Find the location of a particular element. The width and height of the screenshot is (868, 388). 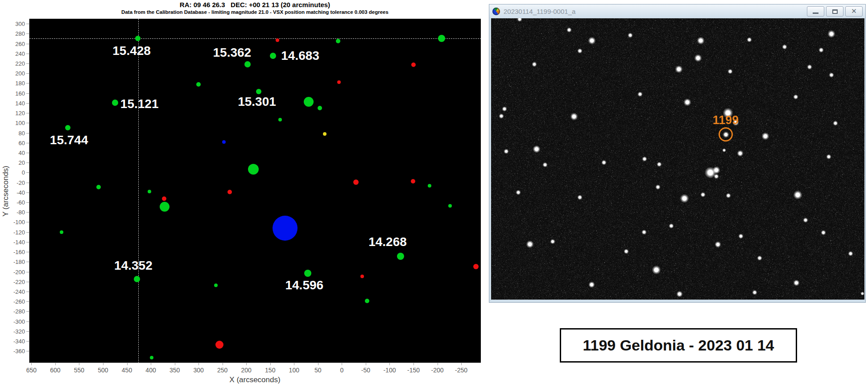

x-tick-label: 200 is located at coordinates (246, 370).